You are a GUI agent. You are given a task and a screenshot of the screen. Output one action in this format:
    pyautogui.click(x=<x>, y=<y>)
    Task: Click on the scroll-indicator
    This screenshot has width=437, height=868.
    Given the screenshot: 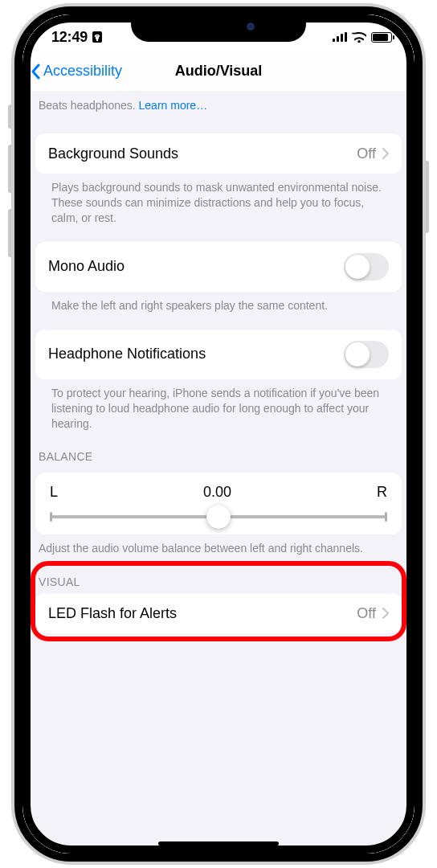 What is the action you would take?
    pyautogui.click(x=410, y=312)
    